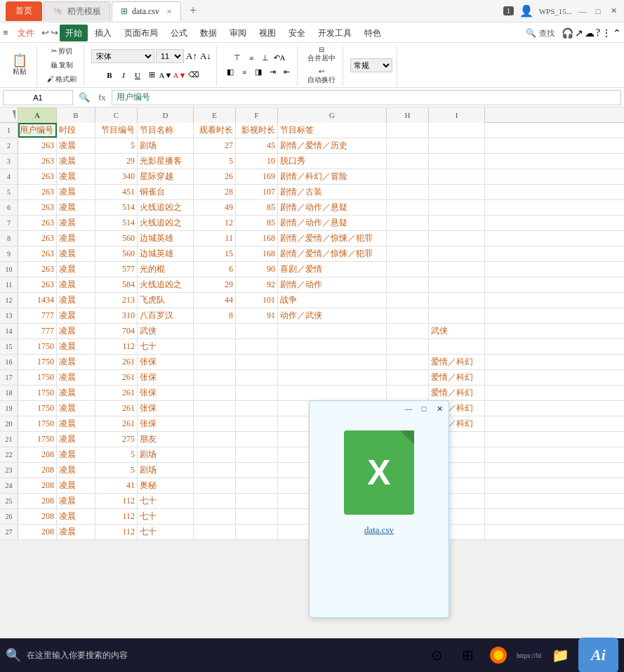 The width and height of the screenshot is (624, 672). Describe the element at coordinates (457, 347) in the screenshot. I see `cell-15-i` at that location.